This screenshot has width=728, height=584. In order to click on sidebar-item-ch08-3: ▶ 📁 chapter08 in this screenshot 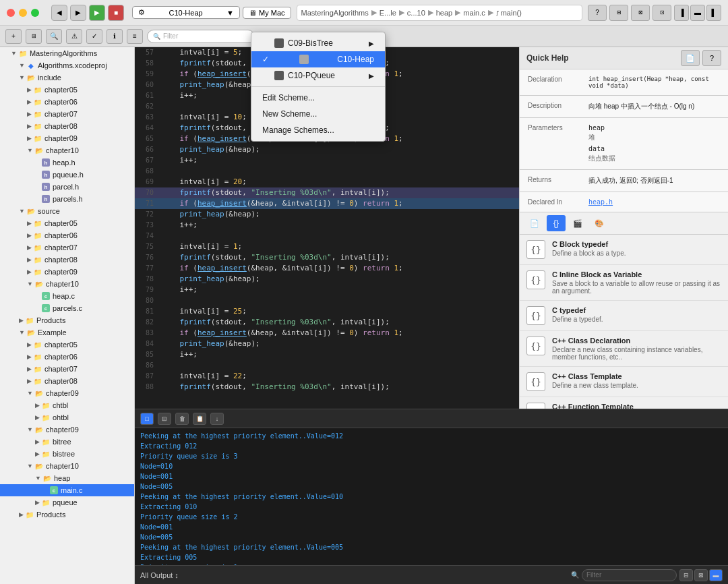, I will do `click(67, 381)`.